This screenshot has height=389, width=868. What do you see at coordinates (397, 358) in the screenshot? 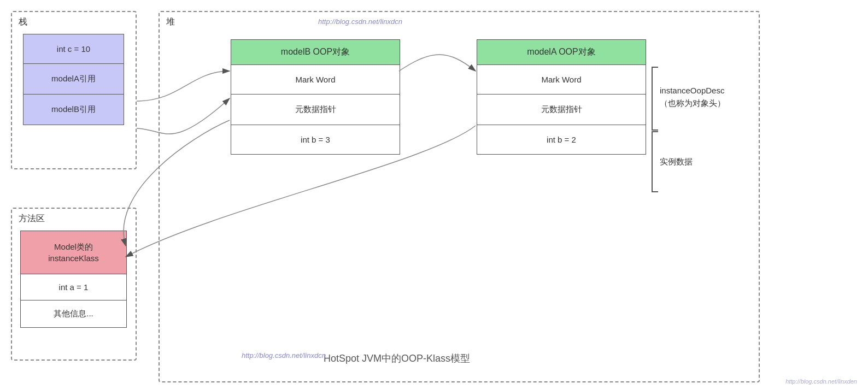
I see `bottom-label: HotSpot JVM中的OOP-Klass模型` at bounding box center [397, 358].